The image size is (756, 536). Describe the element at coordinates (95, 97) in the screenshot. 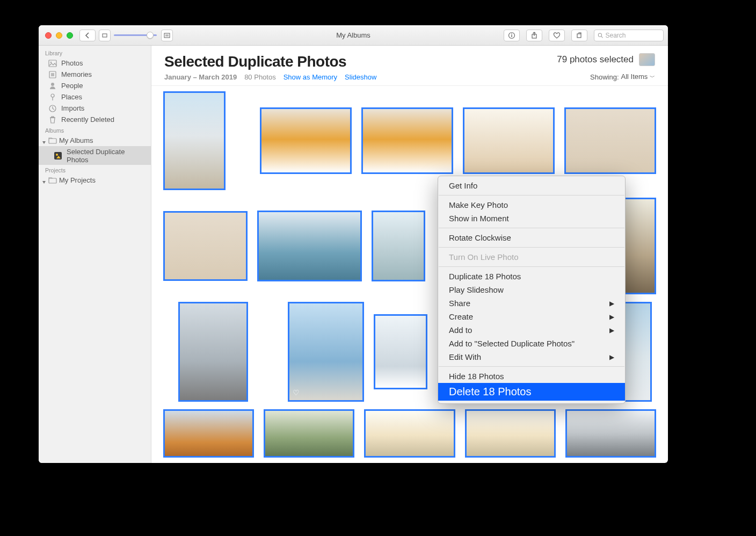

I see `sidebar-item-places: Places` at that location.